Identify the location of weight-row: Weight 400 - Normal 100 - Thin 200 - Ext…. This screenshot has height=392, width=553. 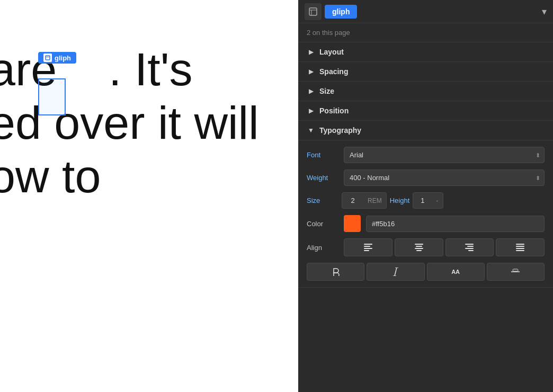
(426, 178).